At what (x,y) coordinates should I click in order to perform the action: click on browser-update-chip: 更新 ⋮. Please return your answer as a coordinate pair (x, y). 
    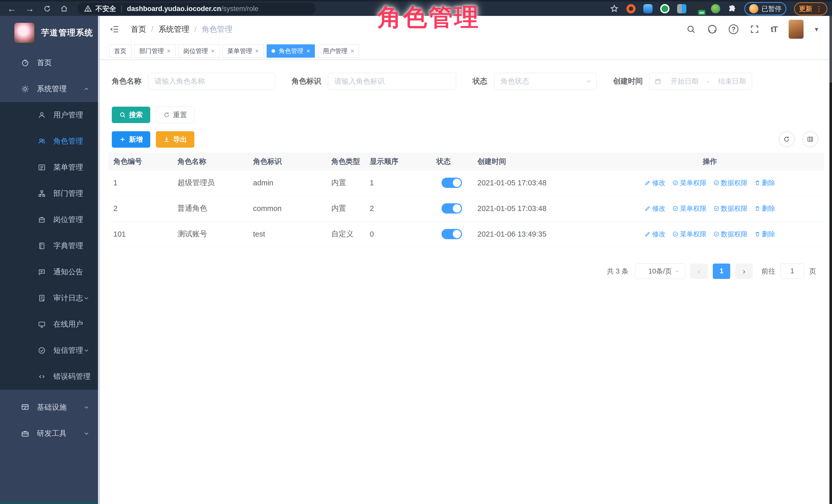
    Looking at the image, I should click on (811, 9).